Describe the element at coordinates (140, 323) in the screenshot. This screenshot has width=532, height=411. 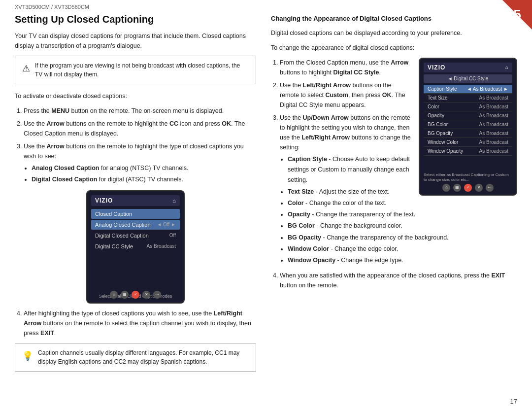
I see `step-4: After highlighting the type of closed ca…` at that location.